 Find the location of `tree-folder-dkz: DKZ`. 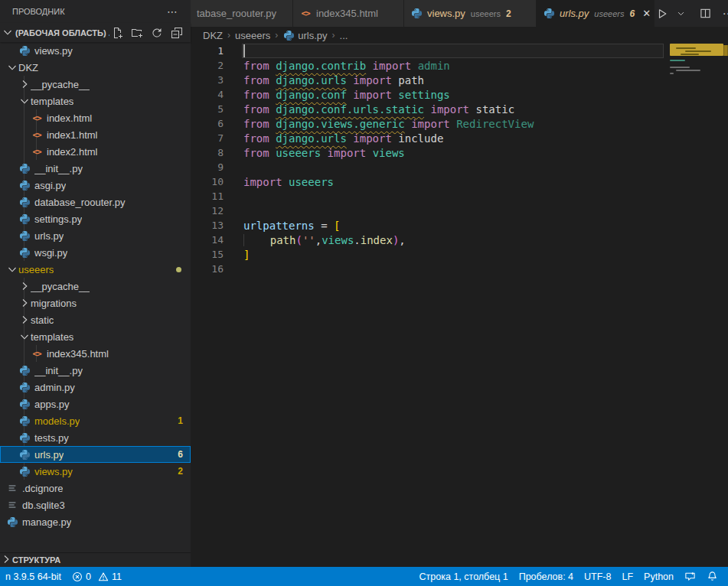

tree-folder-dkz: DKZ is located at coordinates (95, 67).